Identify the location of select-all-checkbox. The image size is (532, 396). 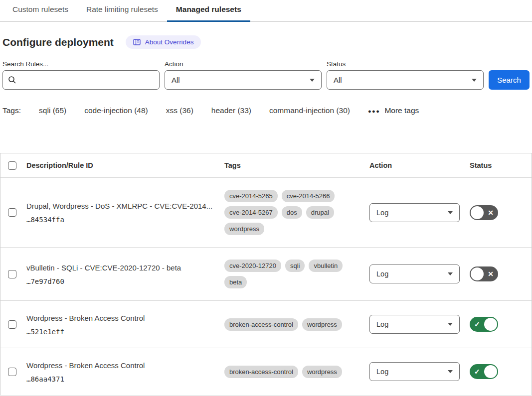
(12, 165).